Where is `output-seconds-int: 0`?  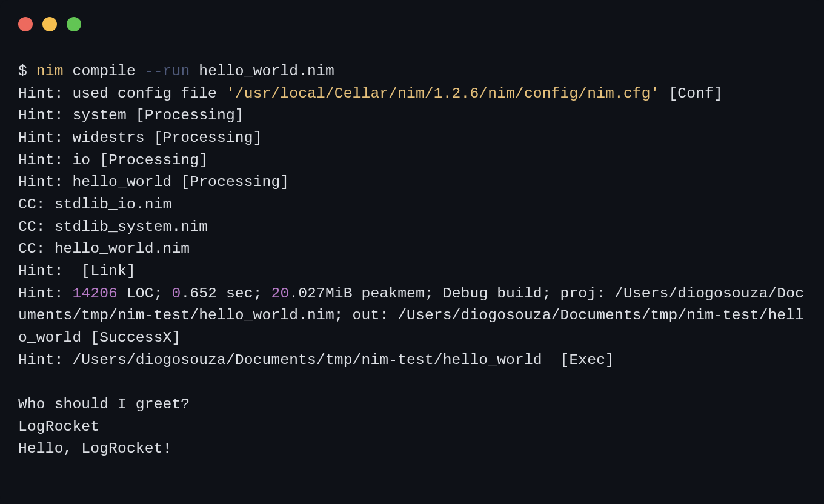 output-seconds-int: 0 is located at coordinates (176, 293).